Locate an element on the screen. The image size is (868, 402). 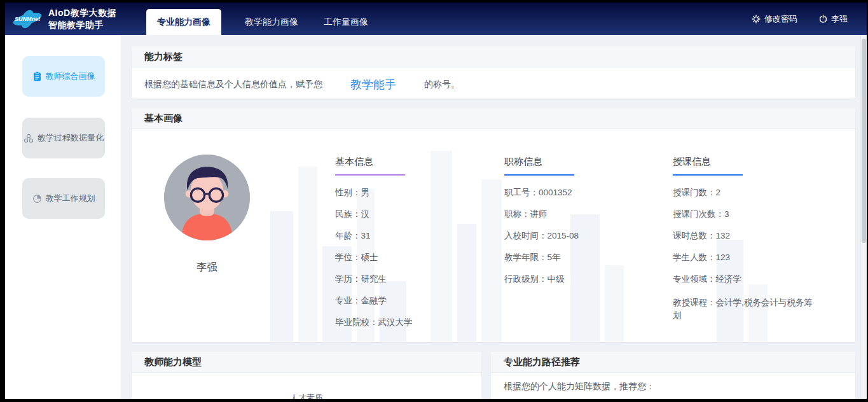
pie-chart-icon is located at coordinates (37, 198).